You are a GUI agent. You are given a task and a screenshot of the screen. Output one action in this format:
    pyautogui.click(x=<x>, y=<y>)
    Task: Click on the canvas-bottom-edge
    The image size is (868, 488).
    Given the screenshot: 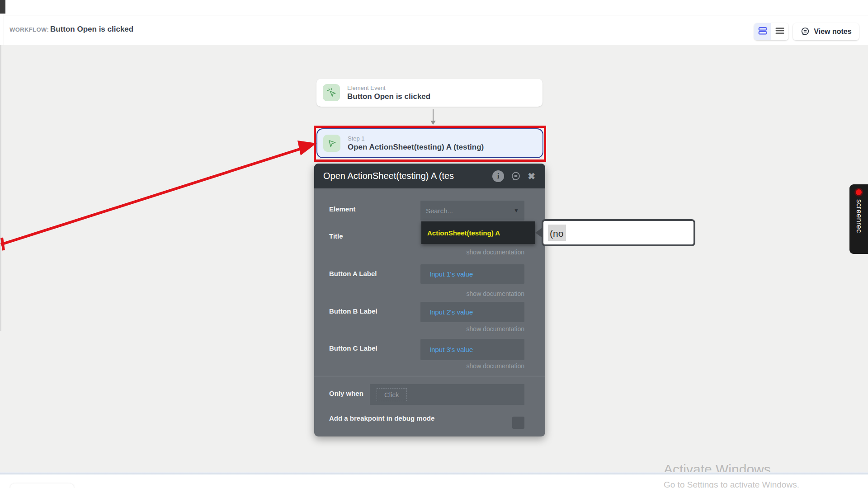 What is the action you would take?
    pyautogui.click(x=434, y=474)
    